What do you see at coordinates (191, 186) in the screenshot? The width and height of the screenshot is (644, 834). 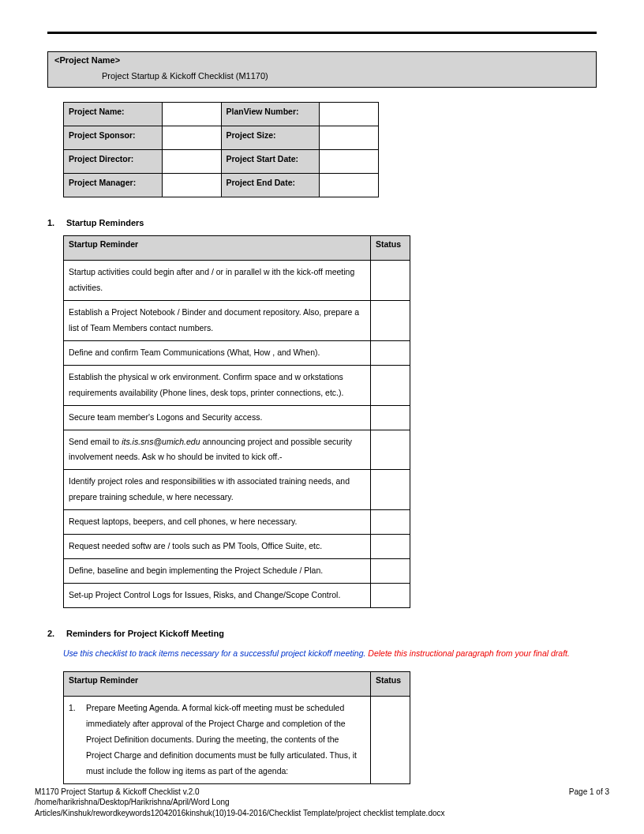 I see `value-manager` at bounding box center [191, 186].